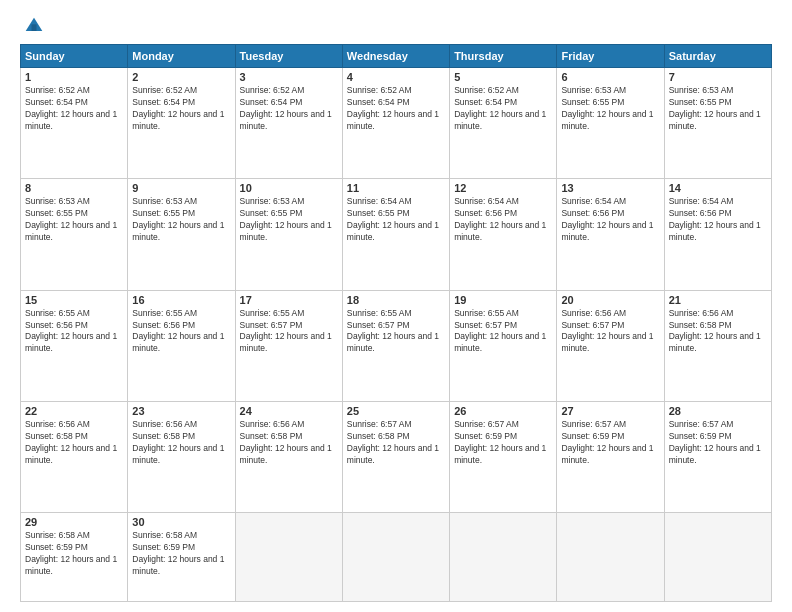 The height and width of the screenshot is (612, 792). I want to click on day-number: 8, so click(74, 188).